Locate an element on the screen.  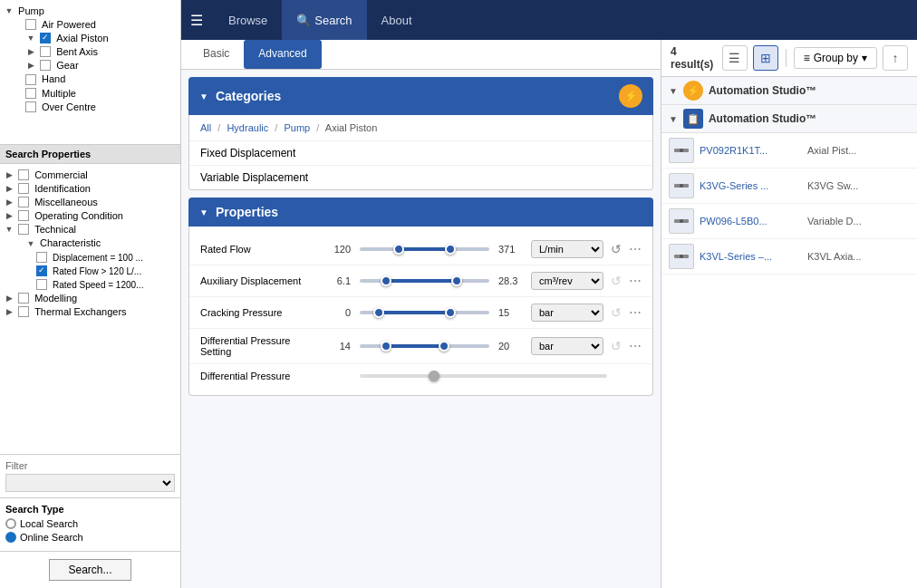
reset-diff-pressure-setting: ↺ is located at coordinates (616, 346).